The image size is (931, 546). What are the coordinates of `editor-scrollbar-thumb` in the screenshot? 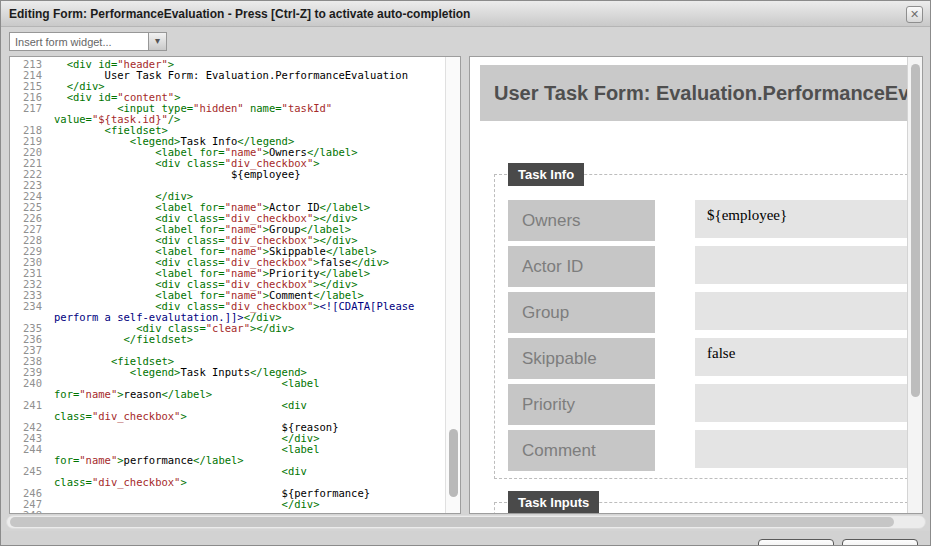 It's located at (454, 463).